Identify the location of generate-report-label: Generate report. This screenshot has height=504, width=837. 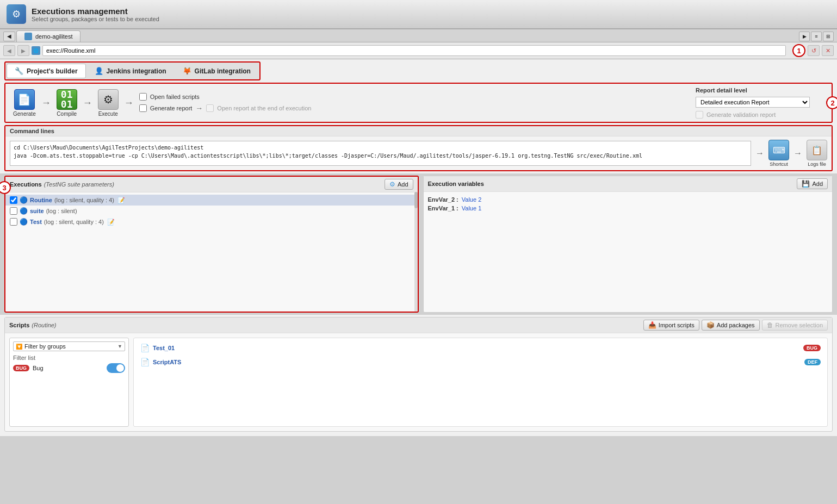
(171, 108).